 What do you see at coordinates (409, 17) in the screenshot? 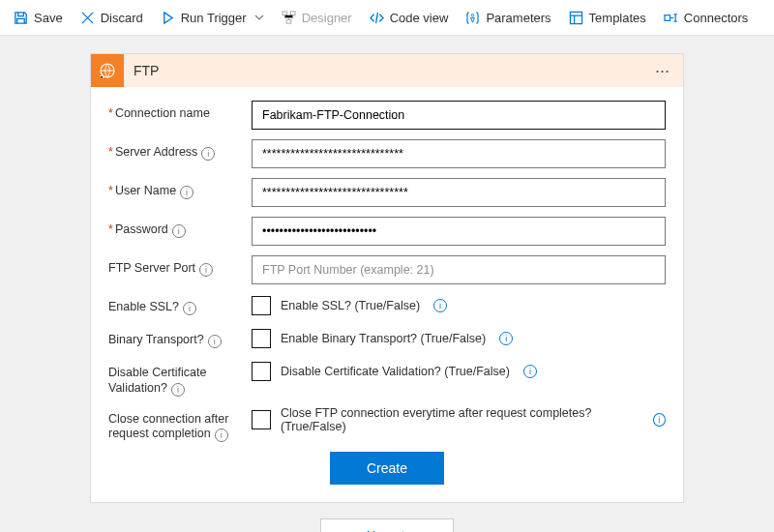
I see `code-view-button: Code view` at bounding box center [409, 17].